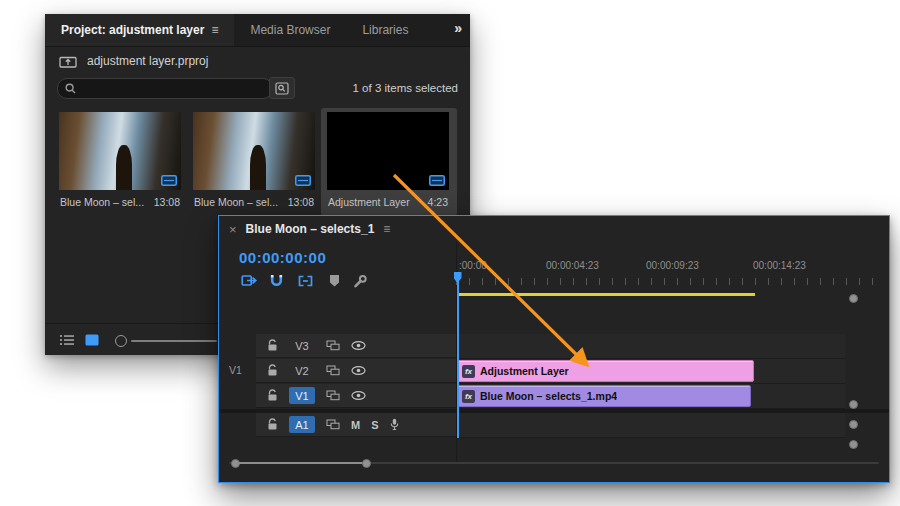  I want to click on playhead-line, so click(458, 357).